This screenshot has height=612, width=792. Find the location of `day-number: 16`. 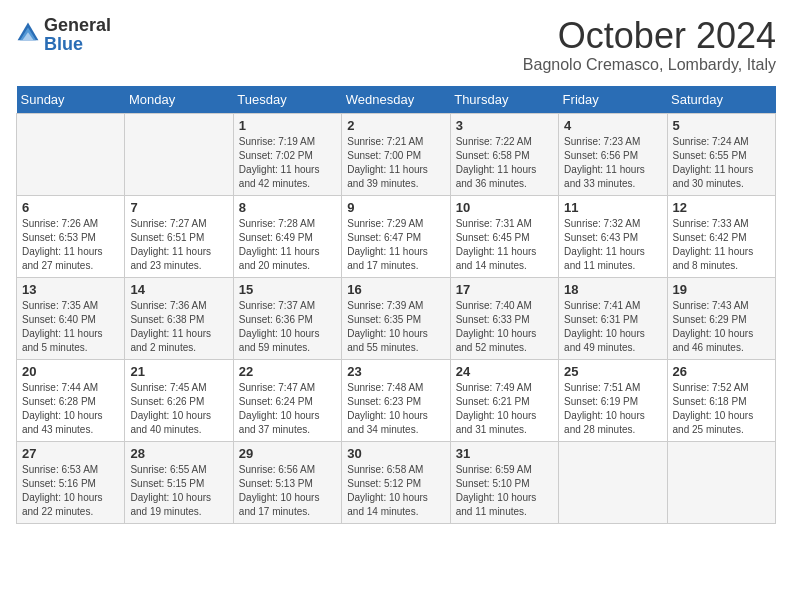

day-number: 16 is located at coordinates (396, 290).